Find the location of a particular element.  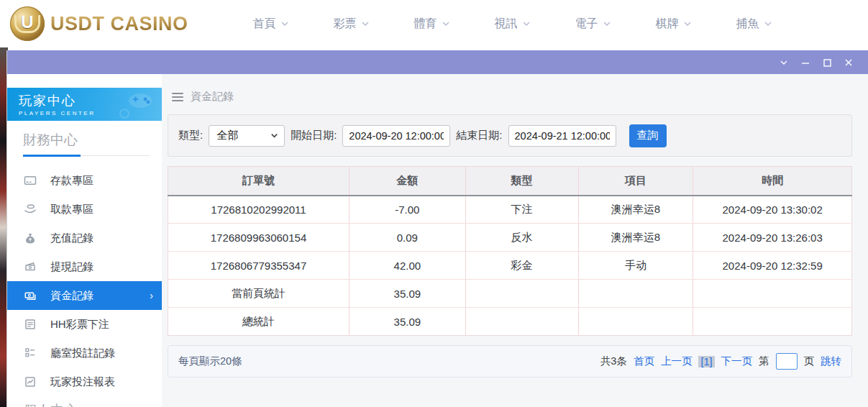

cell-item: 手动 is located at coordinates (636, 266).